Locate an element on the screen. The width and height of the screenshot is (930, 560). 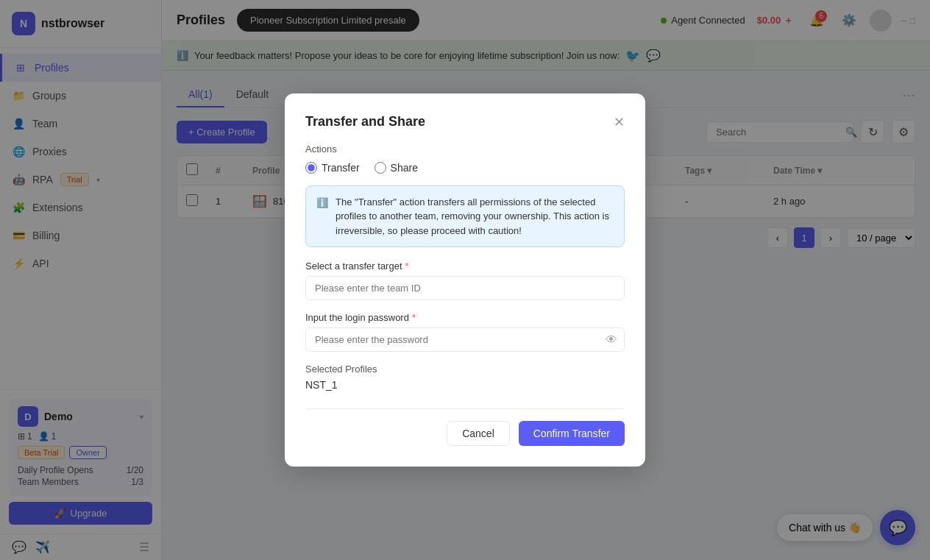
actions-row: Transfer Share is located at coordinates (465, 168).